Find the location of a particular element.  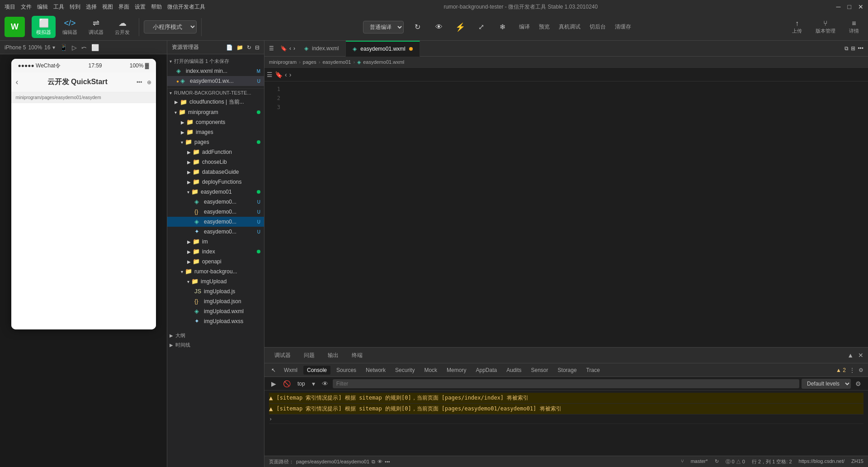

cloud-button: ☁ 云开发 is located at coordinates (122, 27).